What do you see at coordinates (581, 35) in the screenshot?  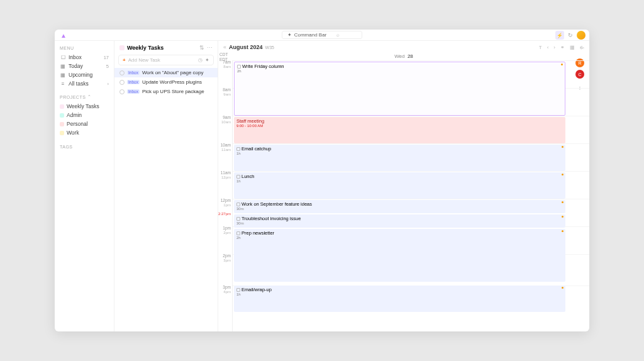 I see `user-avatar` at bounding box center [581, 35].